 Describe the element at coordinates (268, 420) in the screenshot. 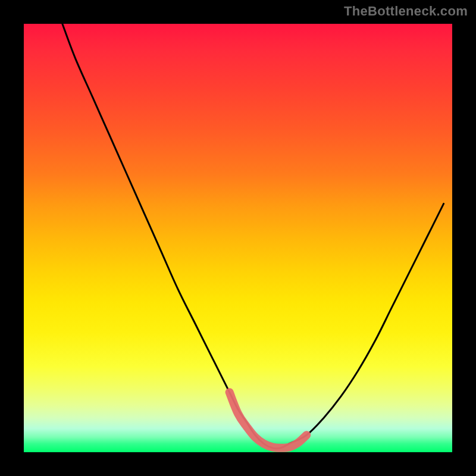

I see `optimal-region-path` at that location.